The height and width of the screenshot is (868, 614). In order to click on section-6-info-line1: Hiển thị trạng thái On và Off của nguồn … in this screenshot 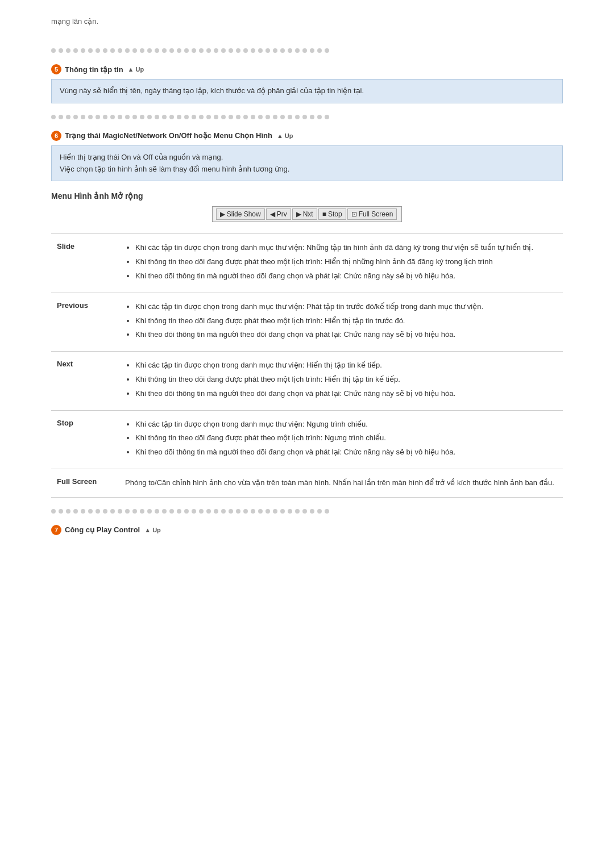, I will do `click(307, 158)`.